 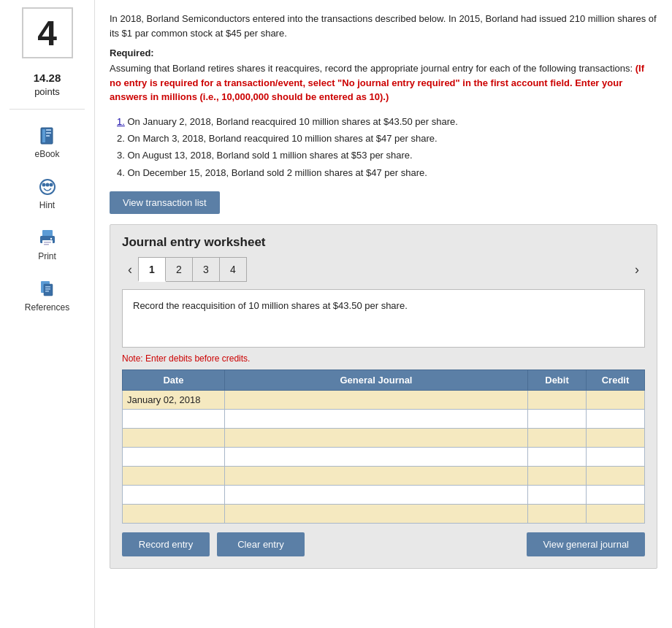 I want to click on tab-4-button: 4, so click(x=233, y=269).